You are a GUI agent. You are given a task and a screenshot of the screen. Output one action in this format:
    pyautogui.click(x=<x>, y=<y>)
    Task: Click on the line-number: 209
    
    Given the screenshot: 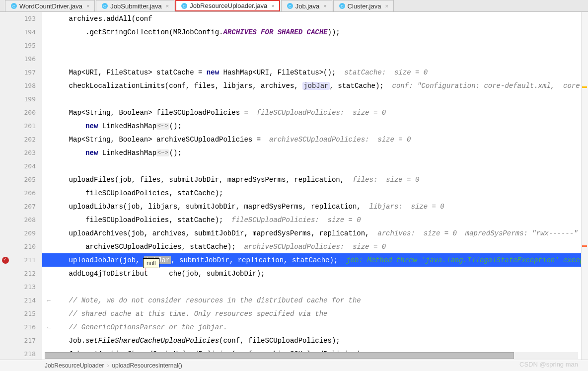 What is the action you would take?
    pyautogui.click(x=21, y=233)
    